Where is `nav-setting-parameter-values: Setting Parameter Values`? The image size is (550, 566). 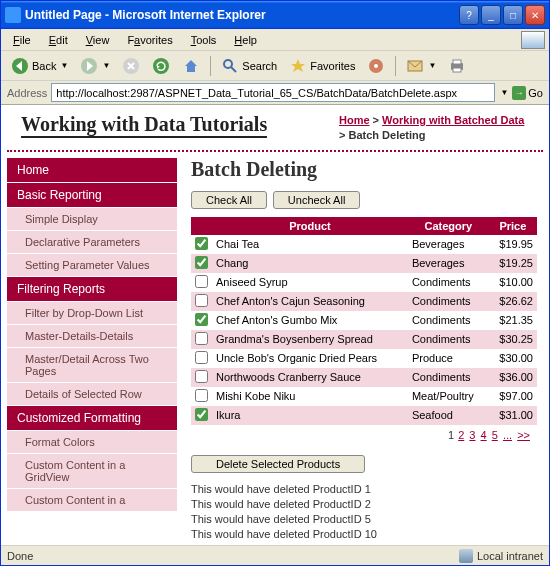
nav-setting-parameter-values: Setting Parameter Values is located at coordinates (92, 266).